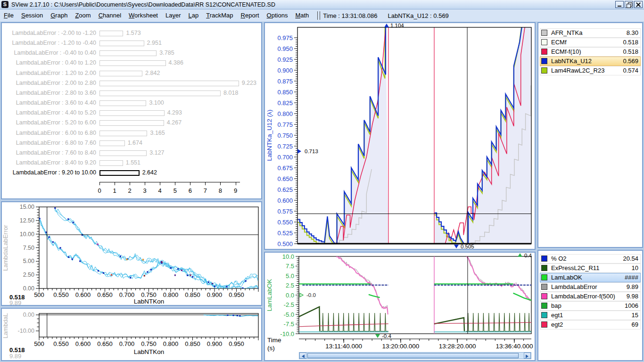 Image resolution: width=644 pixels, height=362 pixels. Describe the element at coordinates (220, 16) in the screenshot. I see `menu-item-trackmap: TrackMap` at that location.